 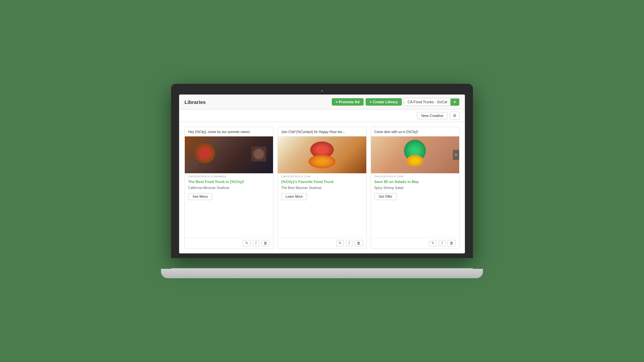 I want to click on card-3-image-wrapper: >, so click(x=415, y=155).